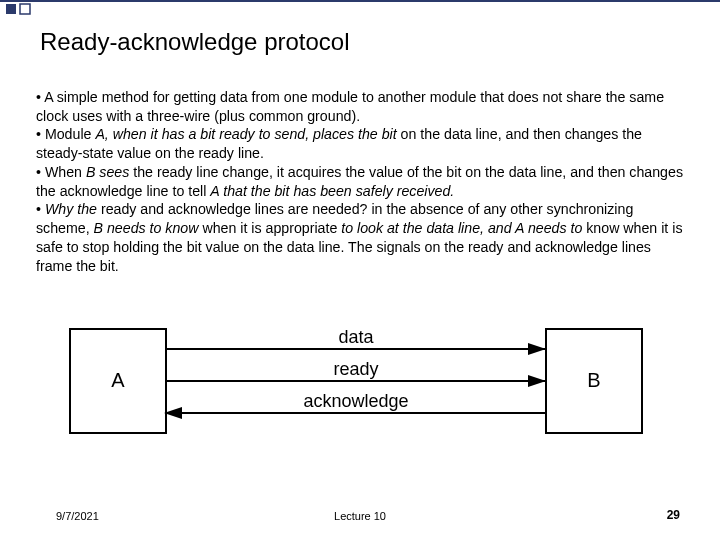  I want to click on header-decoration, so click(360, 9).